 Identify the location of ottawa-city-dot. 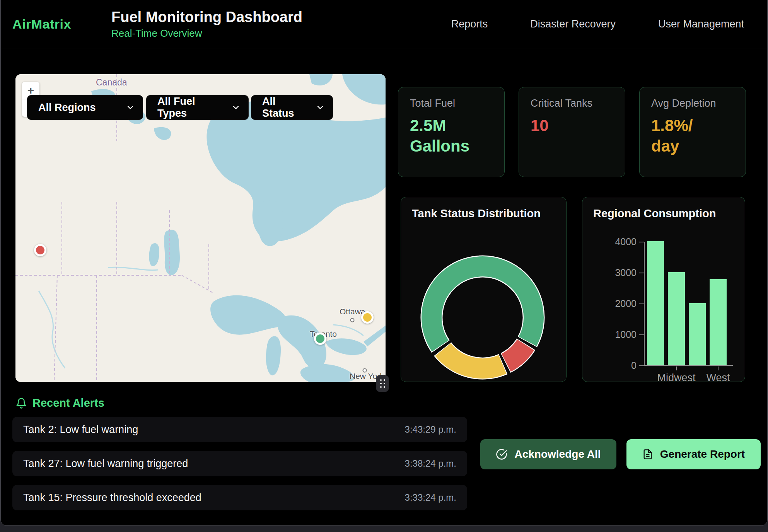
(353, 320).